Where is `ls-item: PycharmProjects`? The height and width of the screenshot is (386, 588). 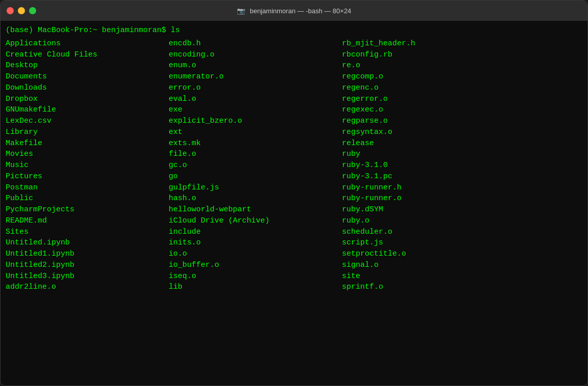
ls-item: PycharmProjects is located at coordinates (87, 210).